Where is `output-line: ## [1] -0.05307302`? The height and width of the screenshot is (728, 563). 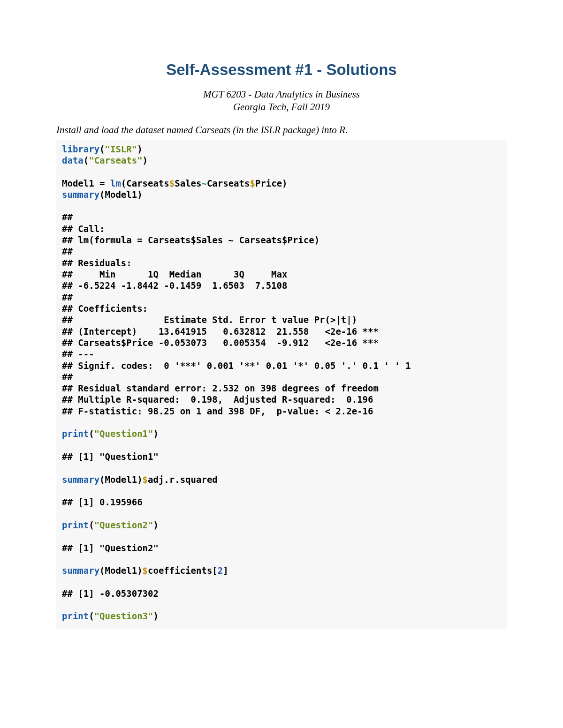
output-line: ## [1] -0.05307302 is located at coordinates (110, 593).